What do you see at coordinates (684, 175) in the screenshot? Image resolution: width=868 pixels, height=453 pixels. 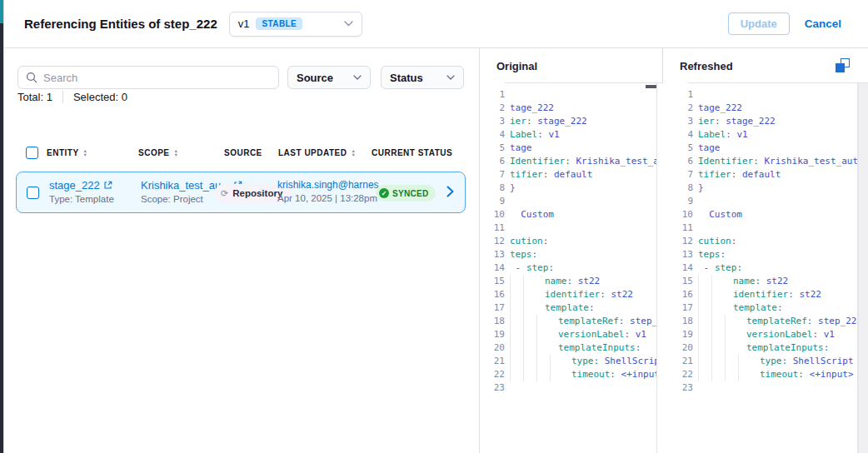 I see `line-number: 7` at bounding box center [684, 175].